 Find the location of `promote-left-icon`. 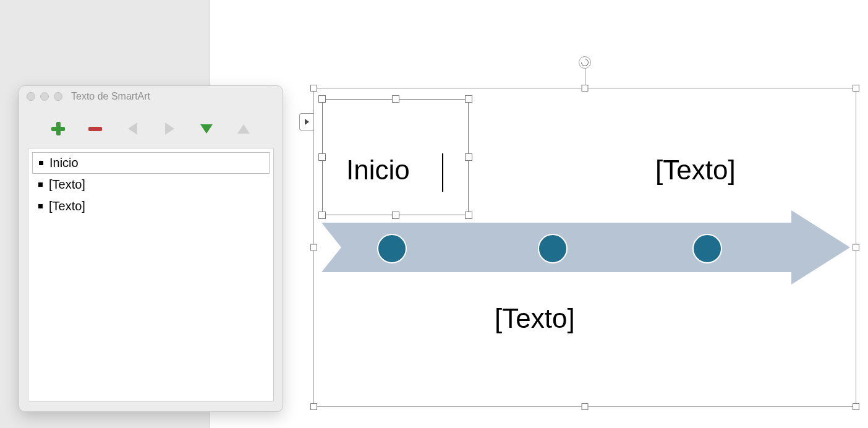

promote-left-icon is located at coordinates (132, 129).